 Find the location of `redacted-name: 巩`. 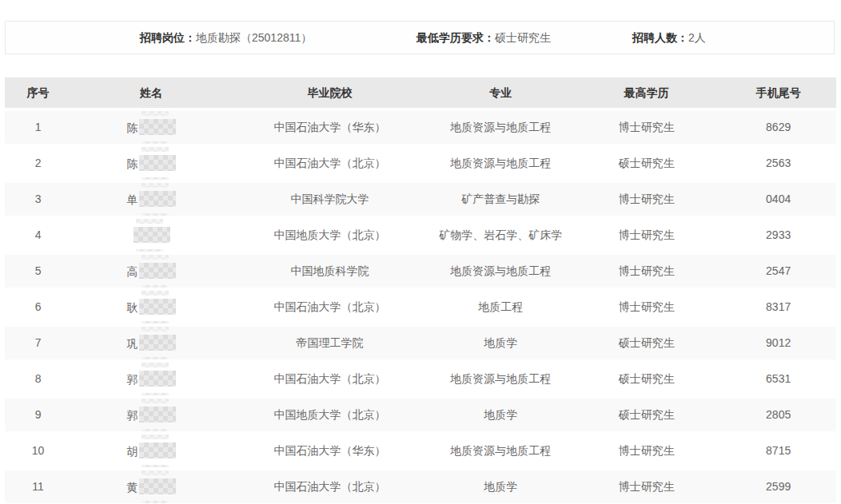

redacted-name: 巩 is located at coordinates (152, 343).